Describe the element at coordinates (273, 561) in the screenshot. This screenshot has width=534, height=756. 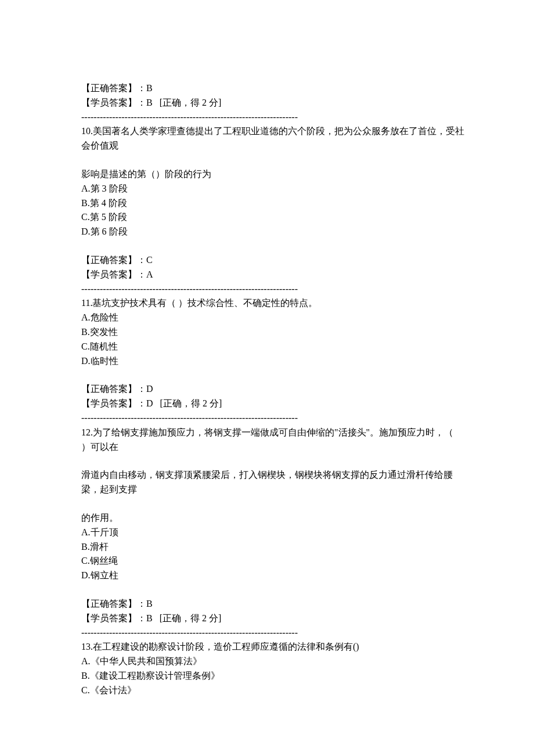
I see `option-c: C.钢丝绳` at that location.